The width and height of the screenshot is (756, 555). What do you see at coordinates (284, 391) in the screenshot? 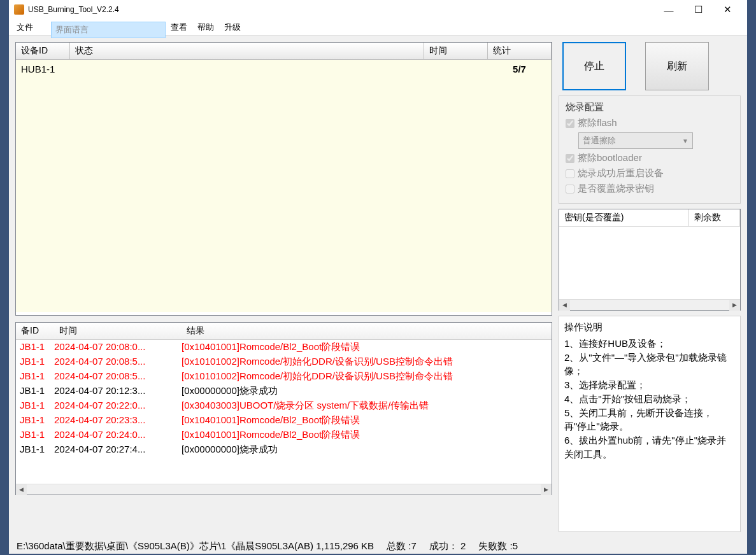
I see `log-row: JB1-12024-04-07 20:12:3...[0x00000000]烧录…` at bounding box center [284, 391].